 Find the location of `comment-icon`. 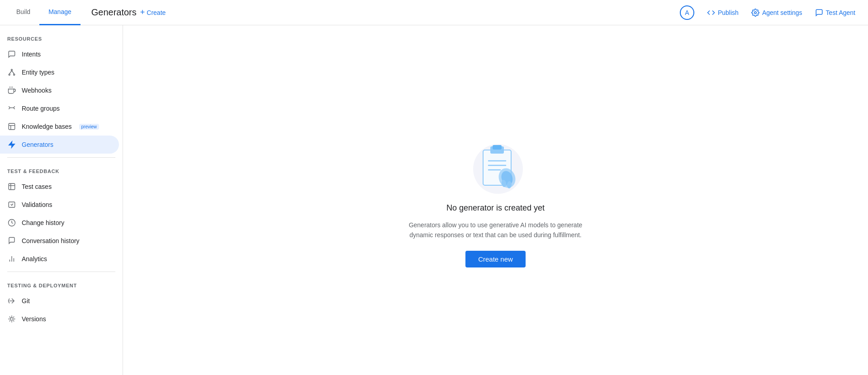

comment-icon is located at coordinates (12, 54).